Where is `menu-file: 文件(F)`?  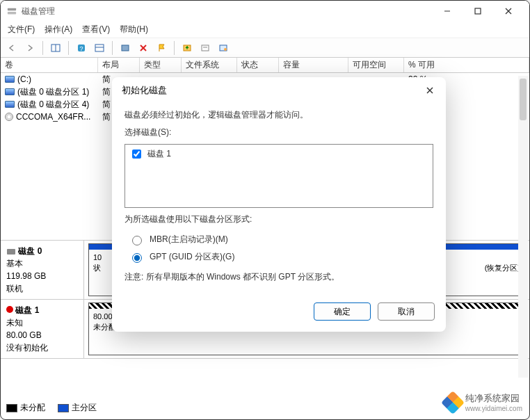 menu-file: 文件(F) is located at coordinates (21, 29).